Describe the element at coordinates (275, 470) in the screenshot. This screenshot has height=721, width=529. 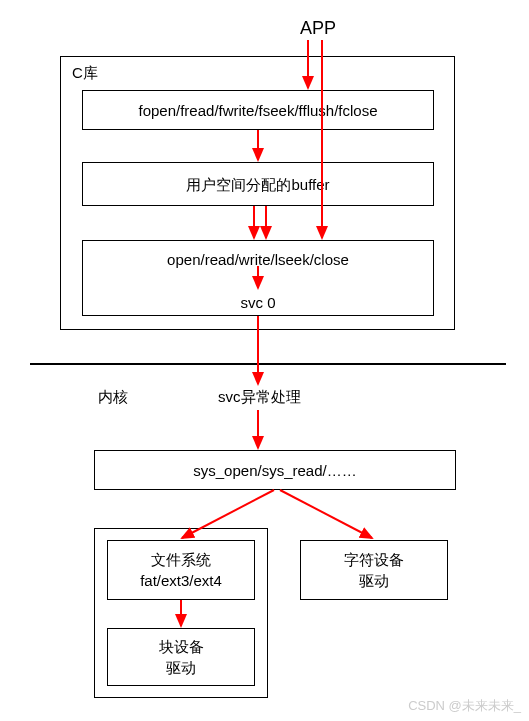
I see `sys-funcs-box: sys_open/sys_read/……` at that location.